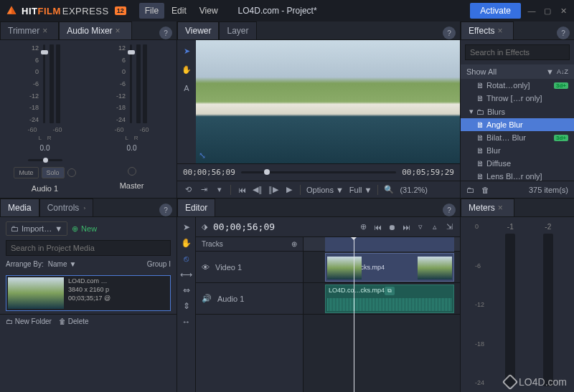 This screenshot has height=392, width=574. I want to click on ripple-tool-icon: ⇔, so click(187, 290).